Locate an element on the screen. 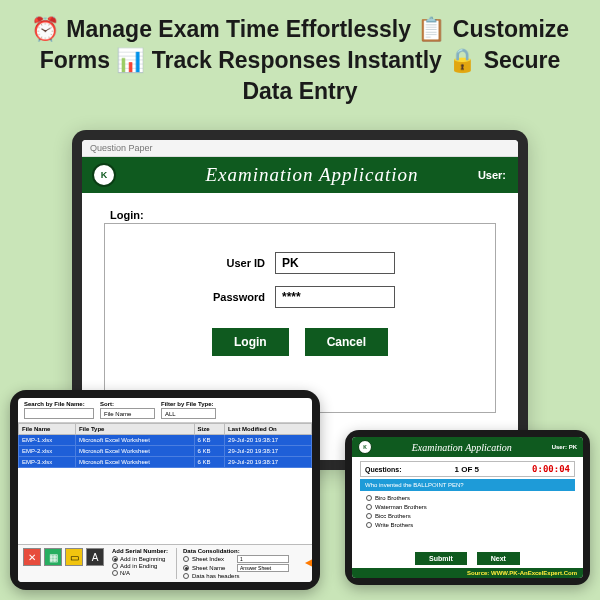 The width and height of the screenshot is (600, 600). serial-opt-begin: Add in Beginning is located at coordinates (140, 559).